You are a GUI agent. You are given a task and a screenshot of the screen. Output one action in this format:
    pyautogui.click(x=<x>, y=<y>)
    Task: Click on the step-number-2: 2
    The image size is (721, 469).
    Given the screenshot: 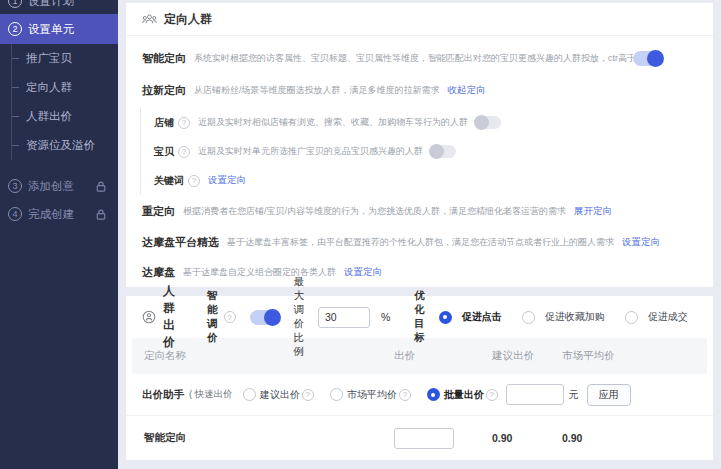 What is the action you would take?
    pyautogui.click(x=15, y=29)
    